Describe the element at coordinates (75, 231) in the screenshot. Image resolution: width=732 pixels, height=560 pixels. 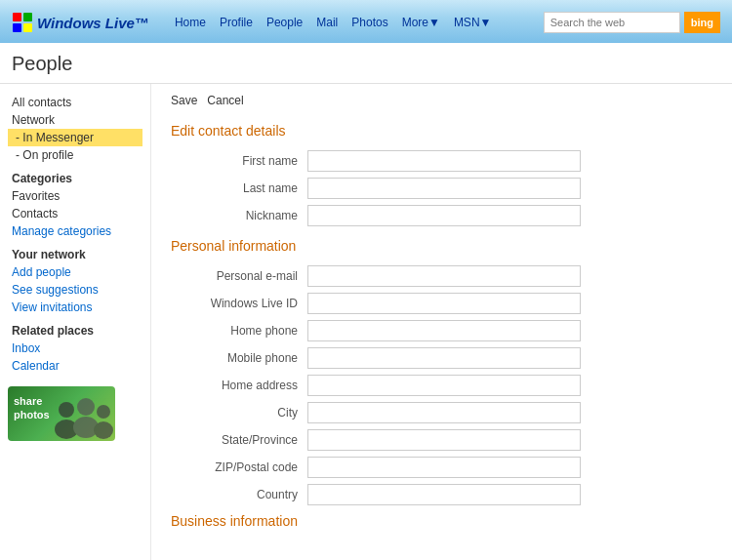
I see `sidebar-manage-categories: Manage categories` at that location.